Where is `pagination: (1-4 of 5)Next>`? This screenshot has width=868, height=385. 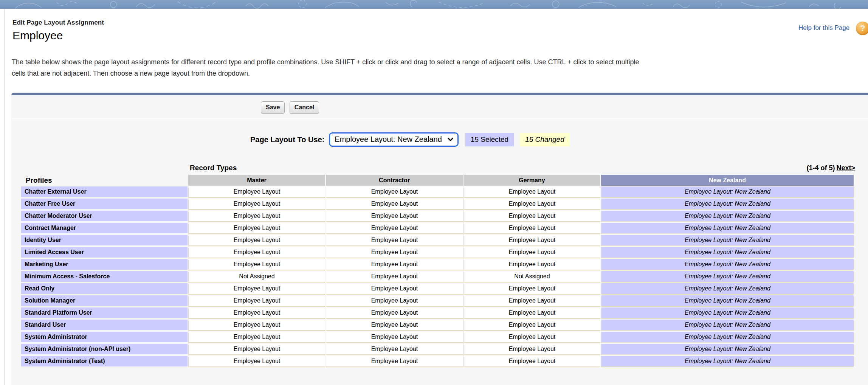
pagination: (1-4 of 5)Next> is located at coordinates (831, 168).